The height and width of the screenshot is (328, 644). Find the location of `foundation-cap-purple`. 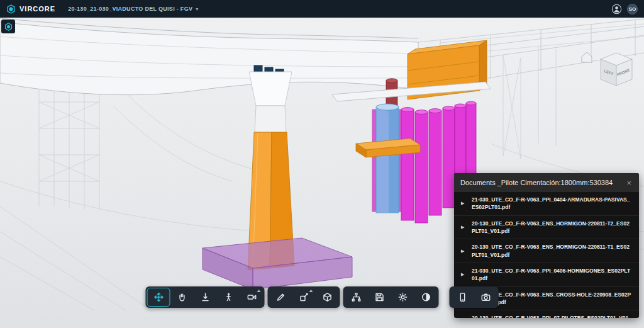

foundation-cap-purple is located at coordinates (277, 264).